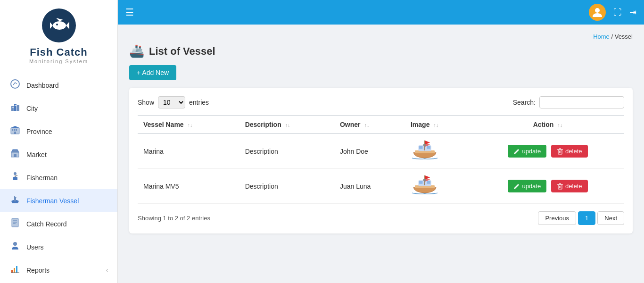 The width and height of the screenshot is (644, 283). Describe the element at coordinates (32, 108) in the screenshot. I see `sidebar-item-city-label: City` at that location.